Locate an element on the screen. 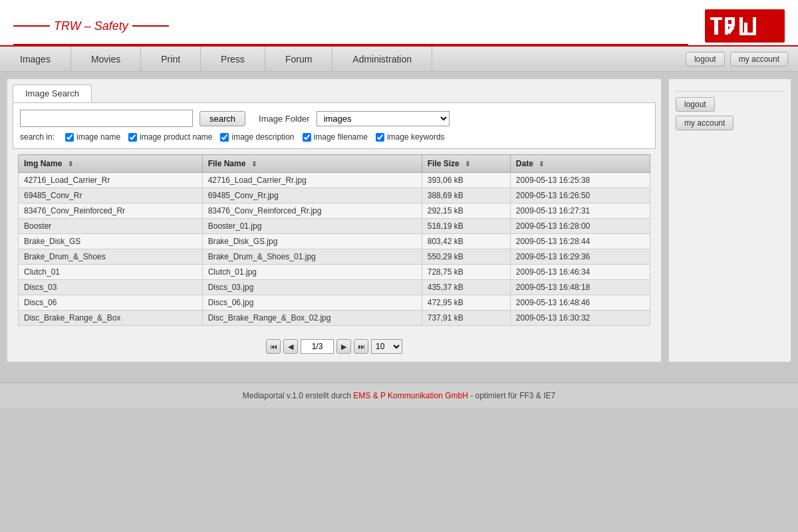 The width and height of the screenshot is (798, 532). table-row: Discs_03Discs_03.jpg435,37 kB2009-05-13 … is located at coordinates (334, 287).